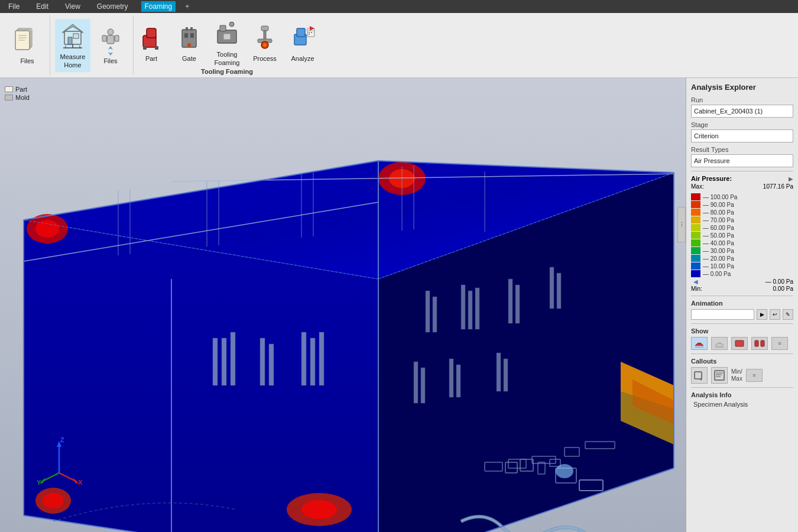 Image resolution: width=798 pixels, height=532 pixels. I want to click on color-label: — 20.00 Pa, so click(719, 259).